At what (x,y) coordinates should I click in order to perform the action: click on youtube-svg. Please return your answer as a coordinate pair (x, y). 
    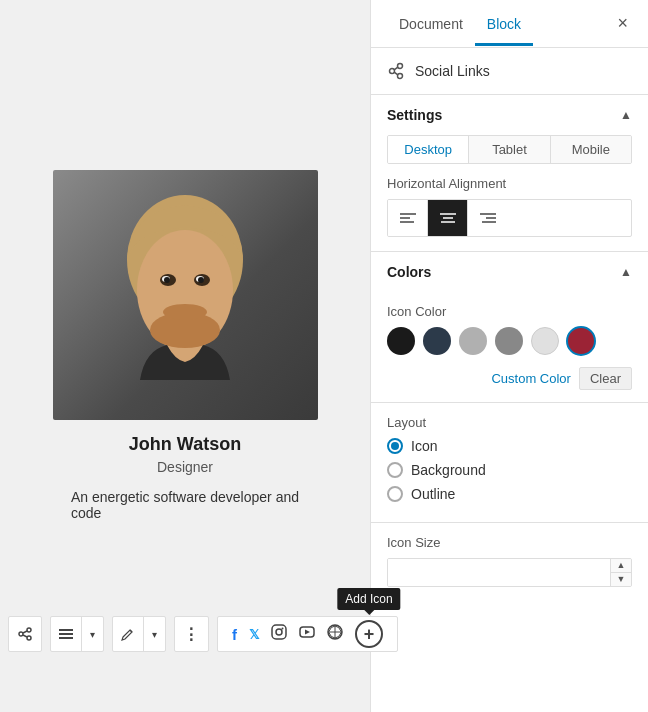
    Looking at the image, I should click on (307, 632).